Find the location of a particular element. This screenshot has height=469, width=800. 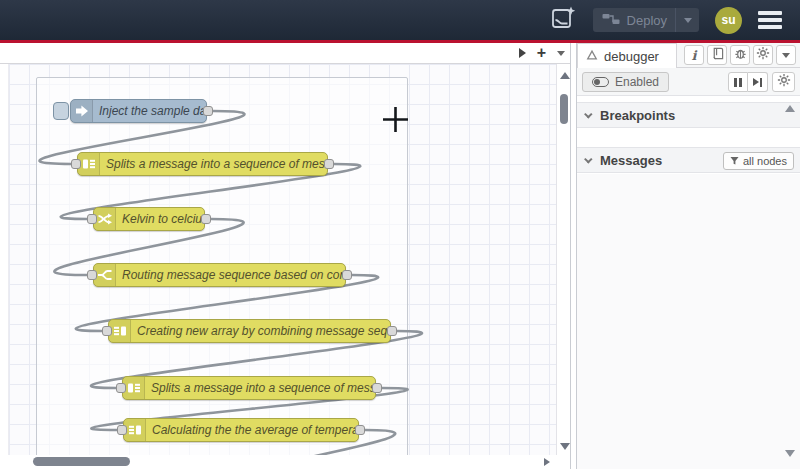

debug-tab-button is located at coordinates (740, 55).